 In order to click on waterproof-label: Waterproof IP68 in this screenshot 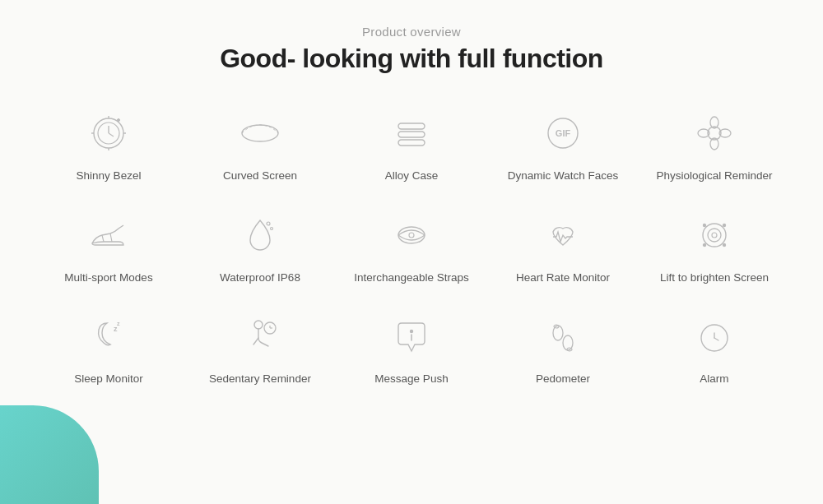, I will do `click(260, 278)`.